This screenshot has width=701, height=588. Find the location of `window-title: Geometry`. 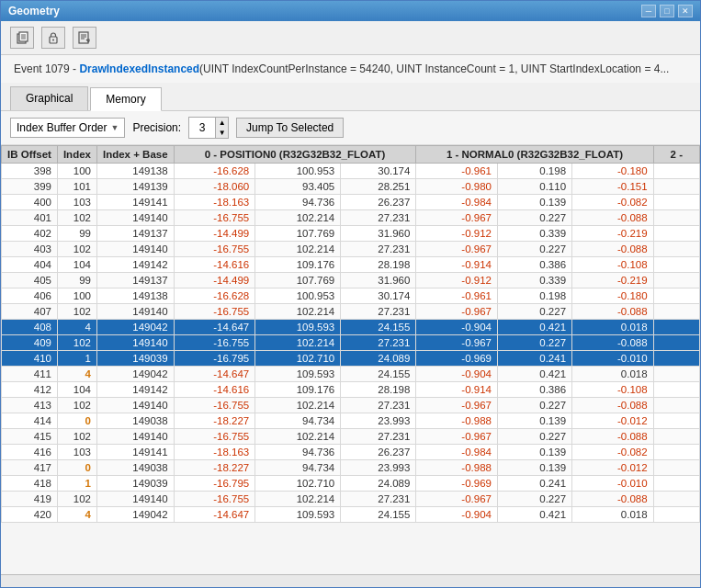

window-title: Geometry is located at coordinates (34, 11).